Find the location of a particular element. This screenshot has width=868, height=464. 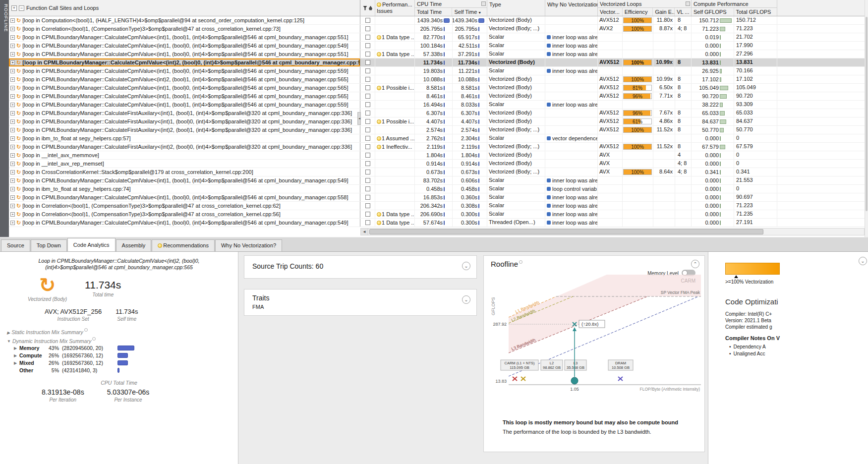

collapse-chevron-icon: ⌃ is located at coordinates (695, 264).